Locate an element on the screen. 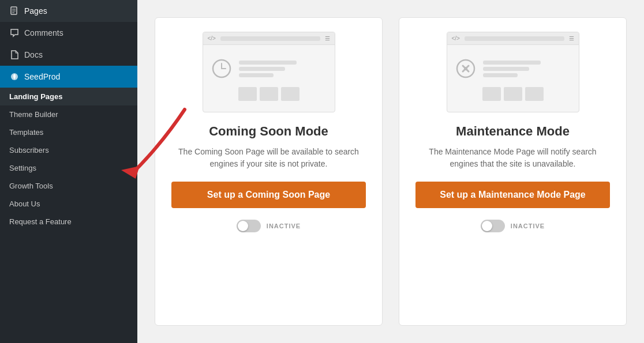 This screenshot has height=343, width=644. seedprod-icon is located at coordinates (14, 77).